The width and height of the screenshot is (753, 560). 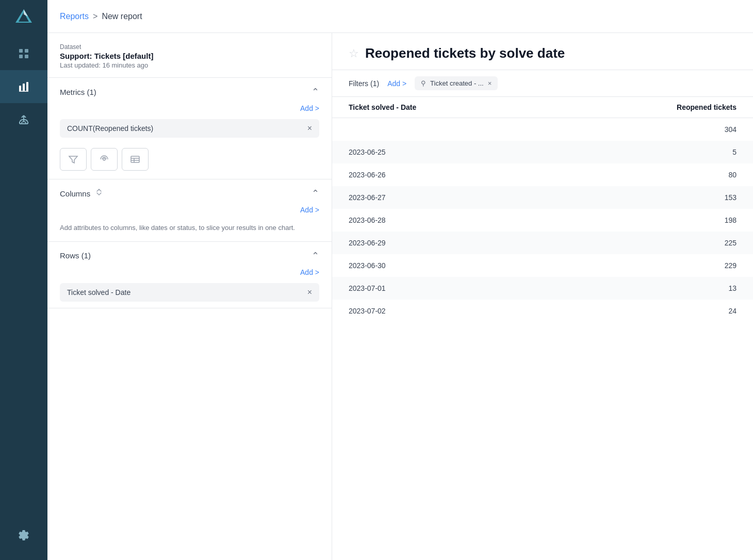 What do you see at coordinates (441, 175) in the screenshot?
I see `cell-date: 2023-06-26` at bounding box center [441, 175].